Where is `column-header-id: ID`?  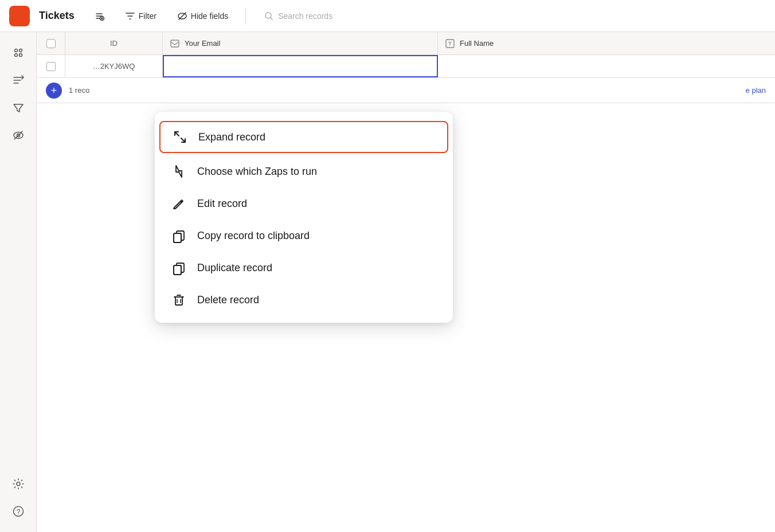
column-header-id: ID is located at coordinates (114, 44).